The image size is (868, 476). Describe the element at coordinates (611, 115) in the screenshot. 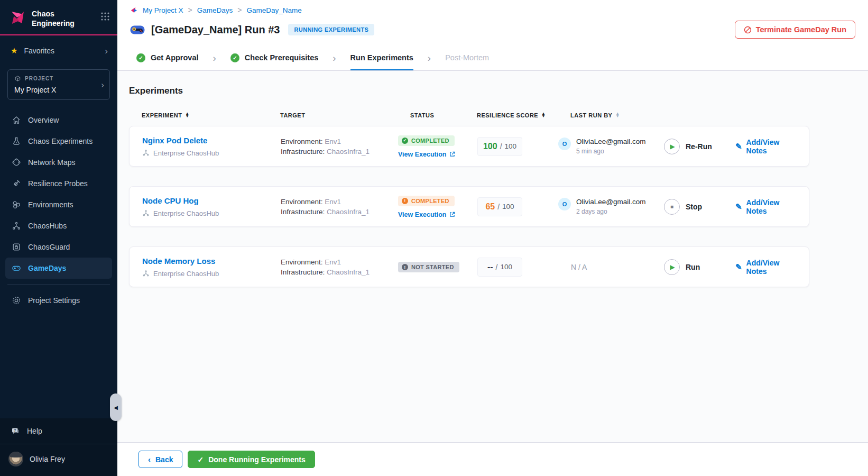

I see `column-header-last-run-by: LAST RUN BY ▲▼` at that location.